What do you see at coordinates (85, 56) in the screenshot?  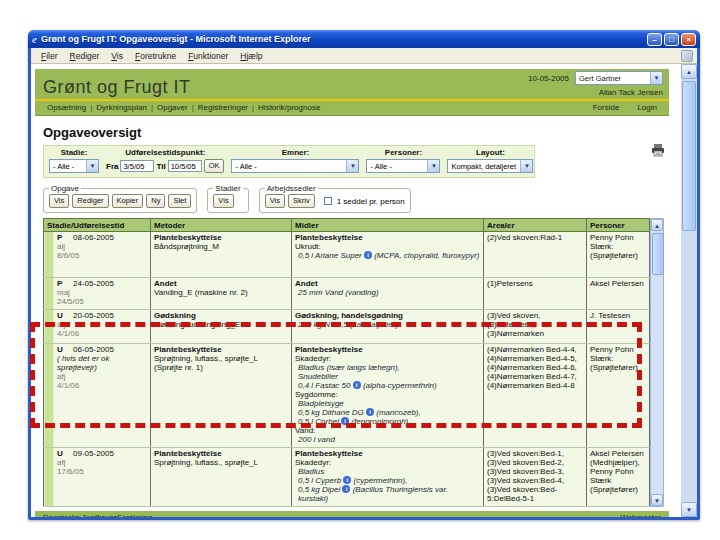 I see `menu-rediger: Rediger` at bounding box center [85, 56].